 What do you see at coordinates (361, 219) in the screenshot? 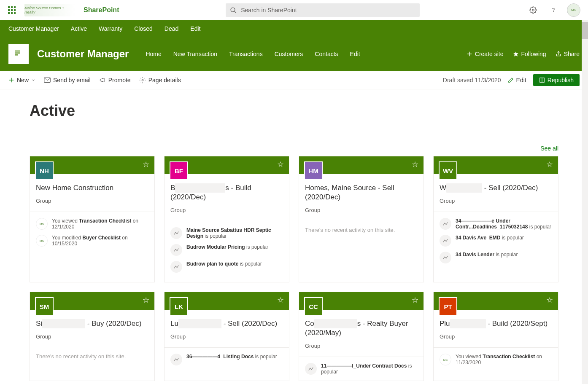
I see `site-card: HM ☆ Homes, Maine Source - Sell (2020/De…` at bounding box center [361, 219].